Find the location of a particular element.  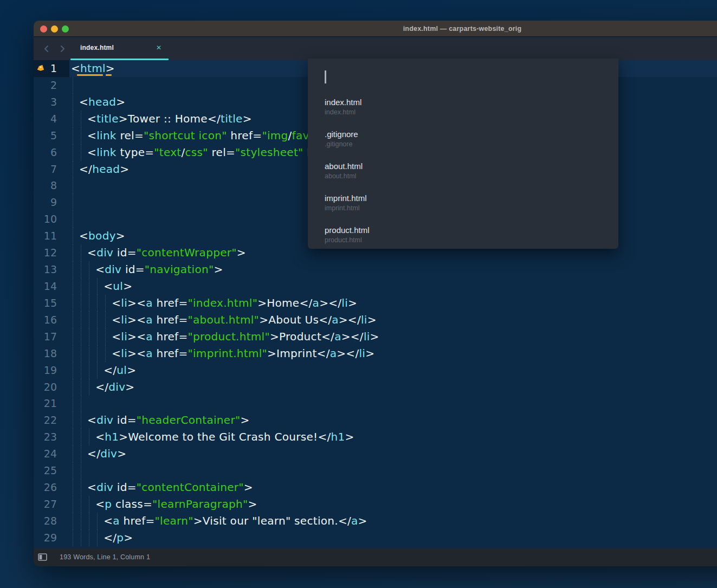

code-line: 24</div> is located at coordinates (375, 454).